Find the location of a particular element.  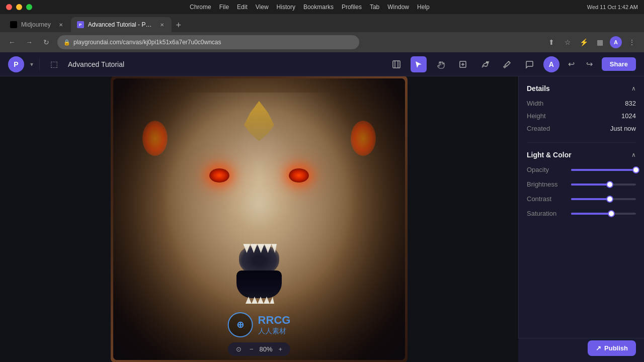

address-bar: ← → ↻ 🔒 playgroundai.com/canvas/kj0pi1k5… is located at coordinates (322, 42).